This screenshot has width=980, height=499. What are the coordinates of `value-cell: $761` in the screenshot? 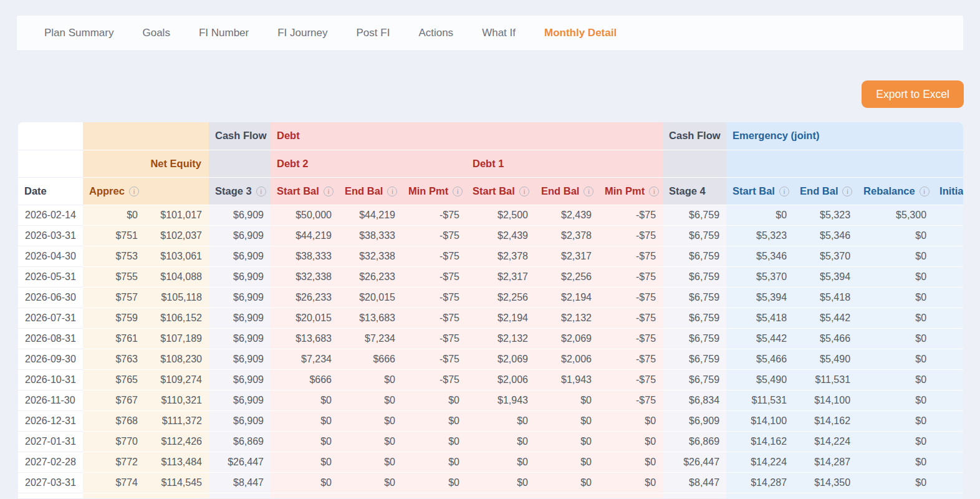 It's located at (113, 338).